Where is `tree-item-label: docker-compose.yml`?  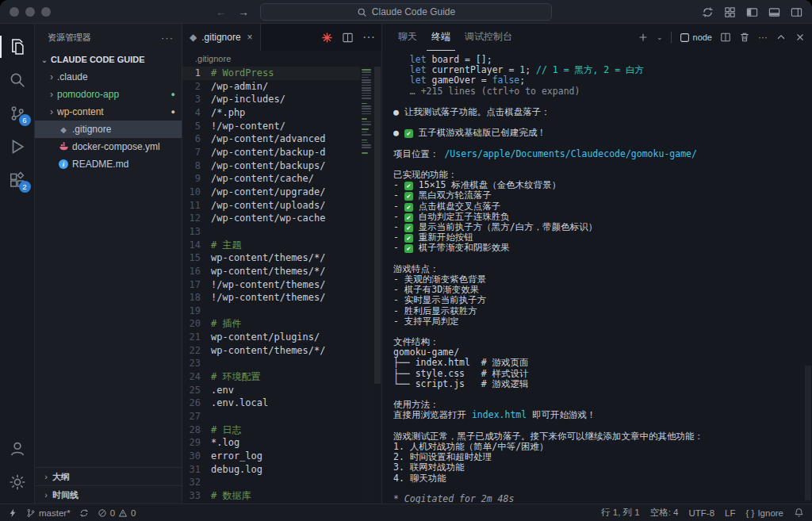
tree-item-label: docker-compose.yml is located at coordinates (116, 147).